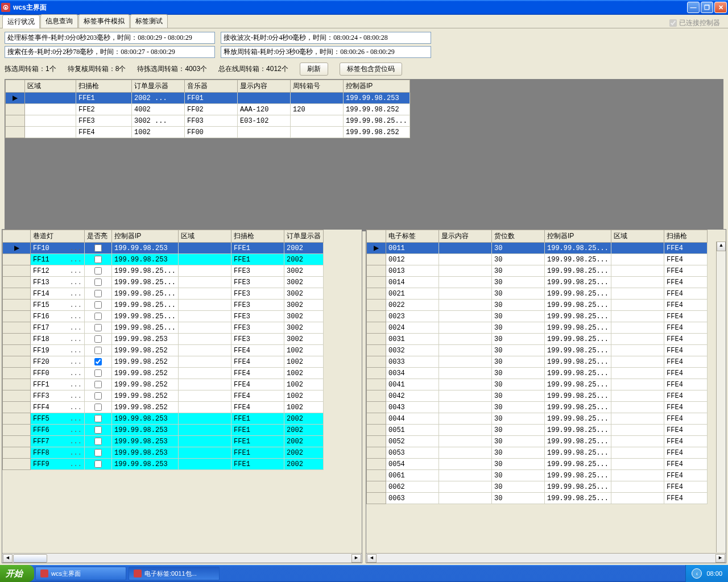 The image size is (728, 582). I want to click on col-header: 控制器IP, so click(578, 236).